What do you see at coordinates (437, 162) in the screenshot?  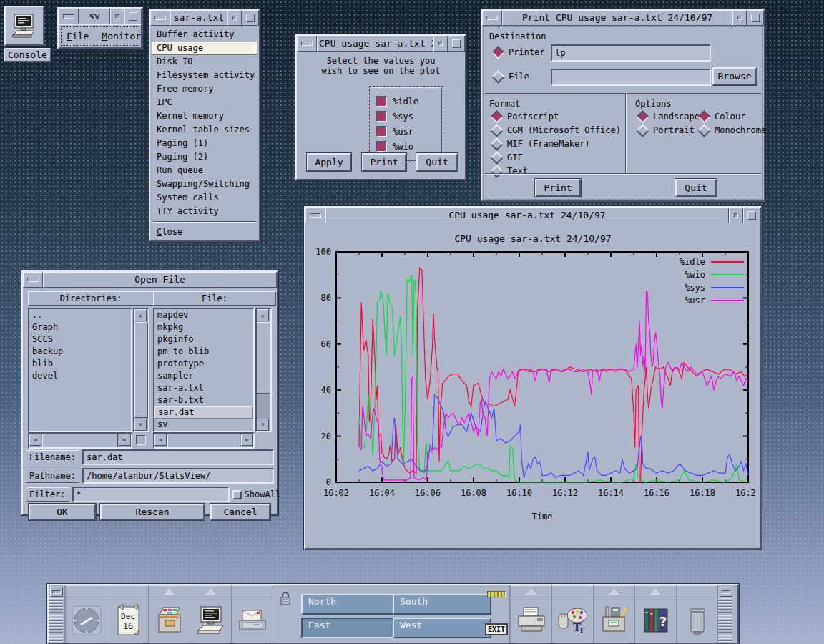 I see `quit-button: Quit` at bounding box center [437, 162].